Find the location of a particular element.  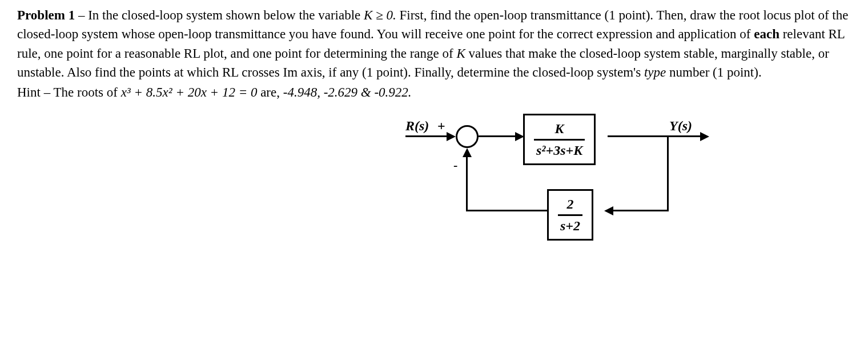

text-1a: In the closed-loop system shown below th… is located at coordinates (226, 15).